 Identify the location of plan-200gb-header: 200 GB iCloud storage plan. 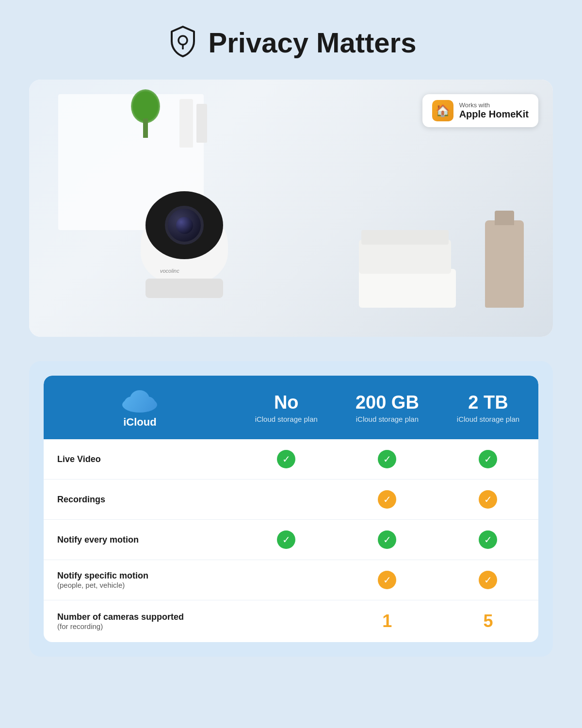
(387, 408).